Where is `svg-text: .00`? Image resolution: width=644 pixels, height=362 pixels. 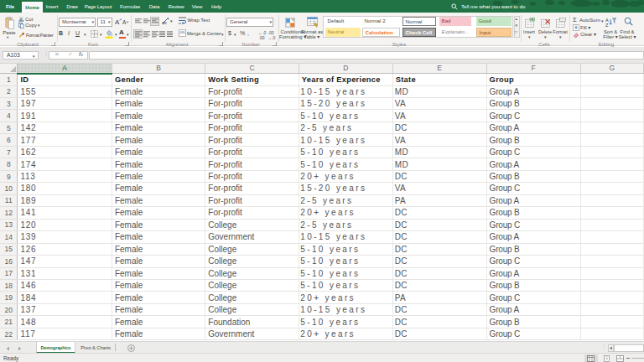
svg-text: .00 is located at coordinates (262, 37).